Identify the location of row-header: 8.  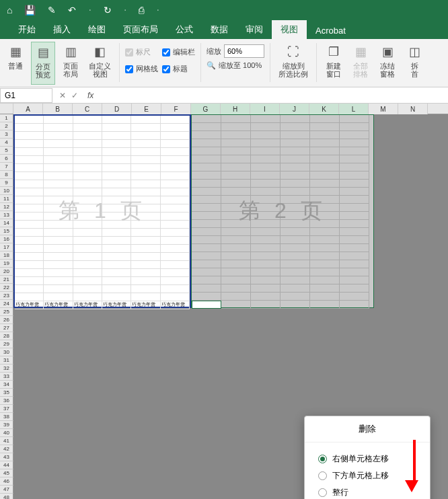
(7, 175).